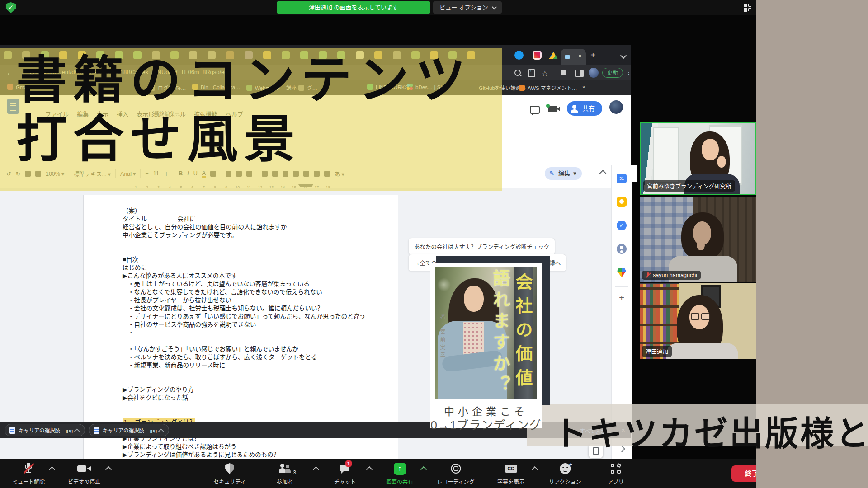  What do you see at coordinates (256, 455) in the screenshot?
I see `doc-line: ▶ブランディングは価値があるように見せるためのもの？` at bounding box center [256, 455].